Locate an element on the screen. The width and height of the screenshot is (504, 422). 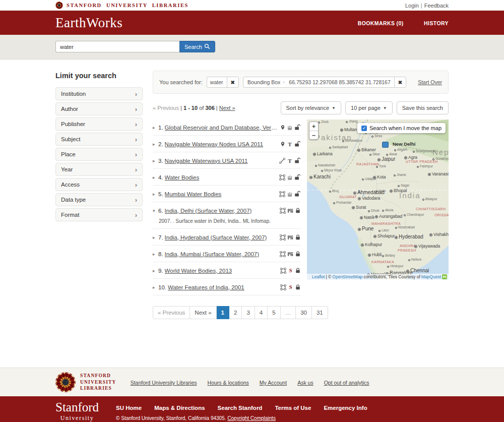
subfooter-link-su-home: SU Home is located at coordinates (129, 408).